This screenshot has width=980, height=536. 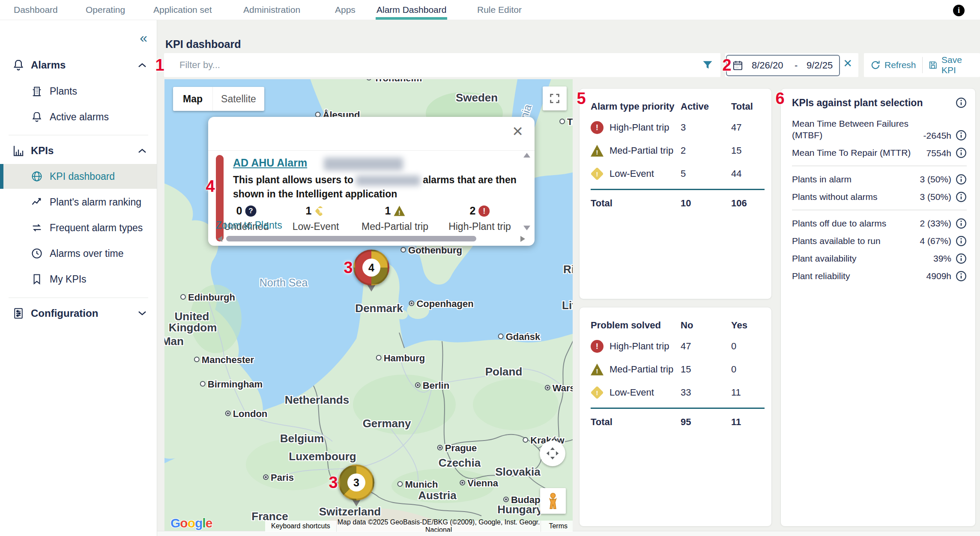 What do you see at coordinates (238, 99) in the screenshot?
I see `satellite-button: Satellite` at bounding box center [238, 99].